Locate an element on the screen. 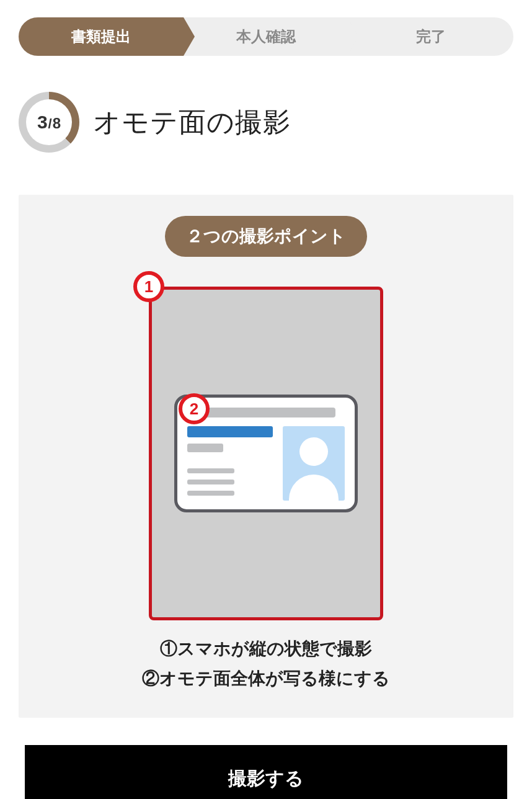 This screenshot has height=799, width=532. tip-line-1: ①スマホが縦の状態で撮影 is located at coordinates (266, 649).